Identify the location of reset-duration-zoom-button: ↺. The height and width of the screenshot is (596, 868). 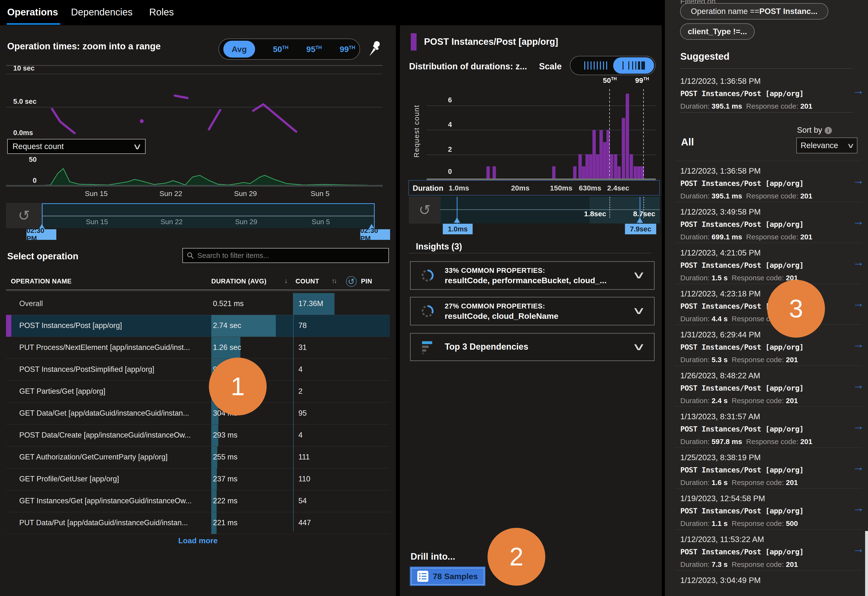
(425, 210).